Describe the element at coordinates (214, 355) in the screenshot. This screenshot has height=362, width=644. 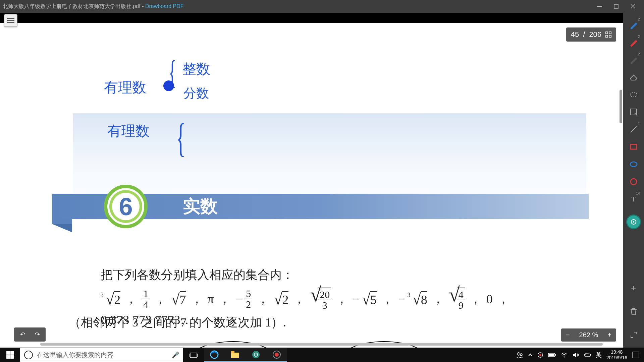
I see `edge-icon` at that location.